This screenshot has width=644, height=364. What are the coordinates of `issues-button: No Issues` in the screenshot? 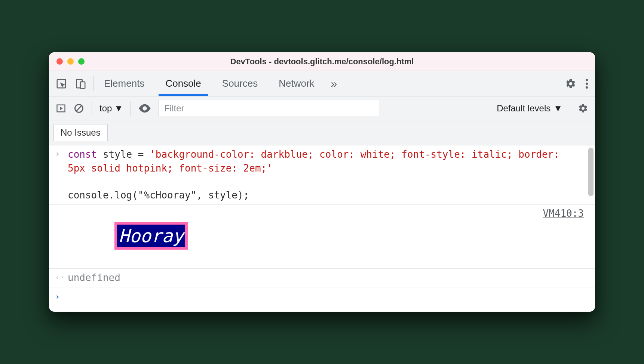 It's located at (81, 133).